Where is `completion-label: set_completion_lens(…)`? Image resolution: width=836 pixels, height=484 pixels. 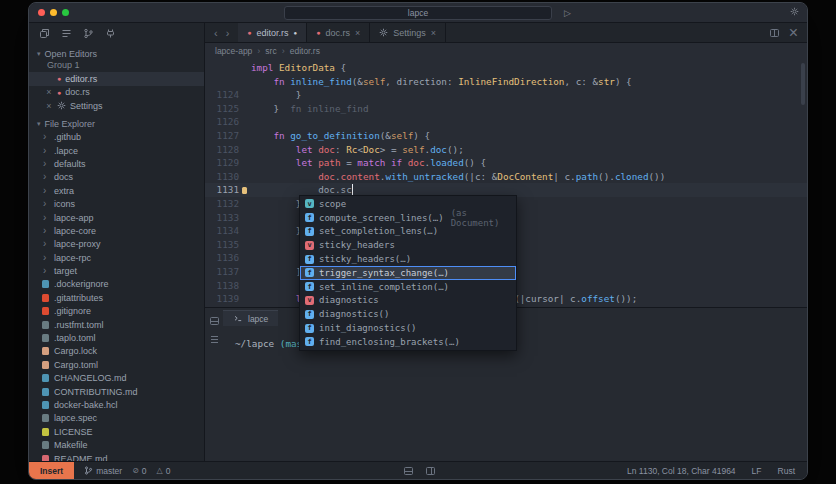
completion-label: set_completion_lens(…) is located at coordinates (378, 231).